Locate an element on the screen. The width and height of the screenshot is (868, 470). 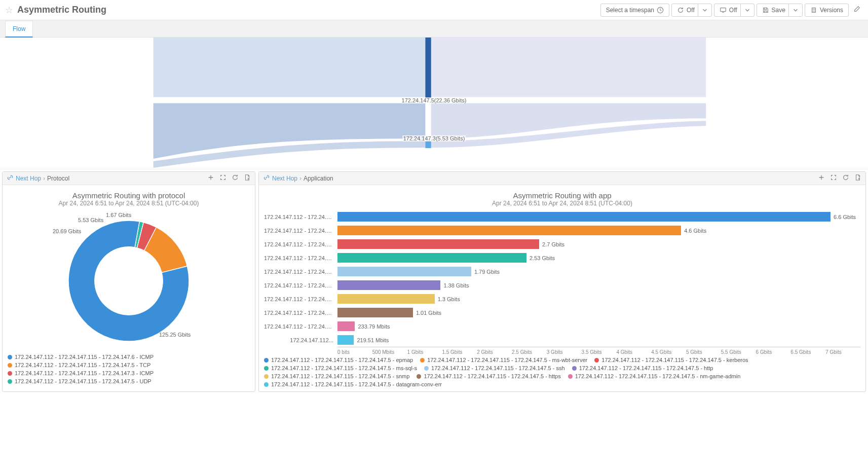
panel-protocol-header: Next Hop › Protocol is located at coordinates (129, 178).